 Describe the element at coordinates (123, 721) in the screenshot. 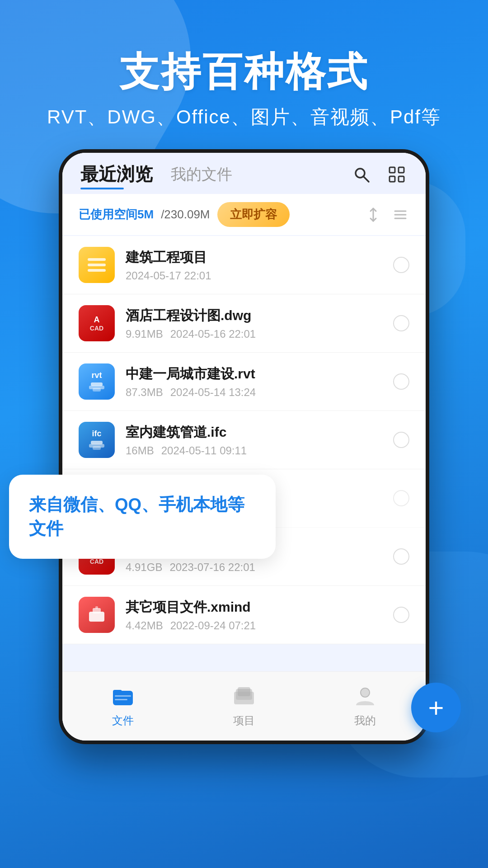

I see `nav-files-label: 文件` at that location.